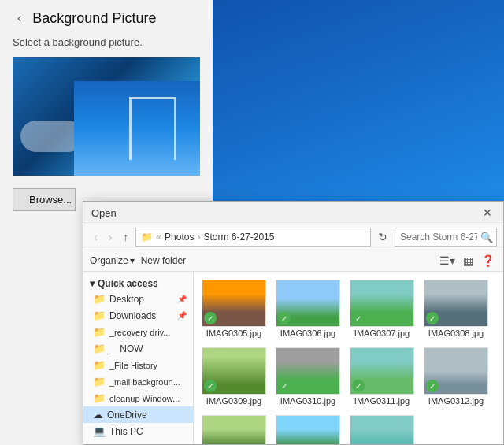  Describe the element at coordinates (139, 414) in the screenshot. I see `sidebar-item-onedrive: ☁ OneDrive` at that location.